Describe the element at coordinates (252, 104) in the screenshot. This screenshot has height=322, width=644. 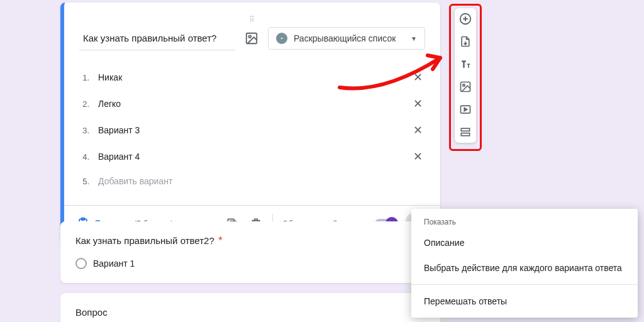
I see `option-row: 2. Легко ✕` at that location.